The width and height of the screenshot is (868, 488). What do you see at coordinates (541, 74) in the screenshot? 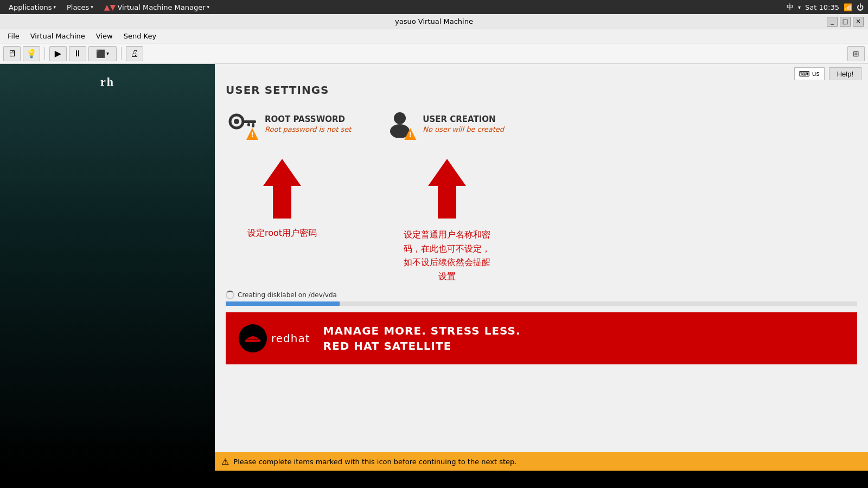
I see `main-top-row: ⌨ us Help!` at bounding box center [541, 74].